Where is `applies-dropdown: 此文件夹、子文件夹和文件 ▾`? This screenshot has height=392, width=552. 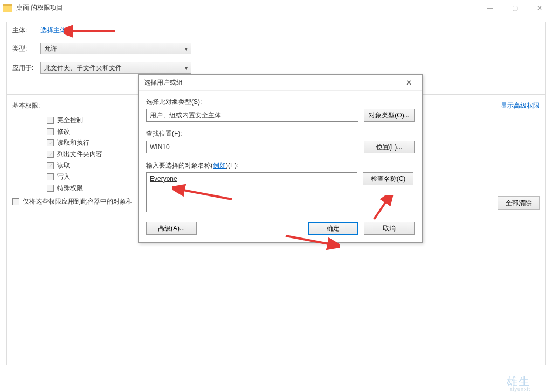
applies-dropdown: 此文件夹、子文件夹和文件 ▾ is located at coordinates (116, 68).